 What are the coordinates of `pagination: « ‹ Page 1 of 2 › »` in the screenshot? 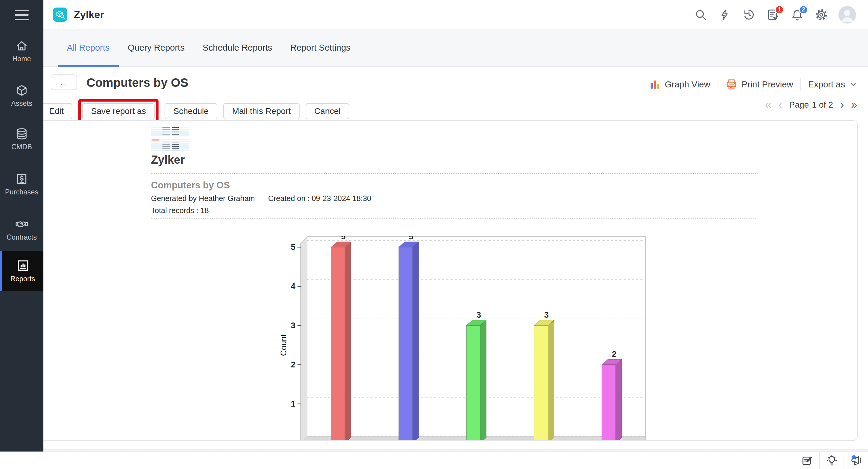 It's located at (811, 105).